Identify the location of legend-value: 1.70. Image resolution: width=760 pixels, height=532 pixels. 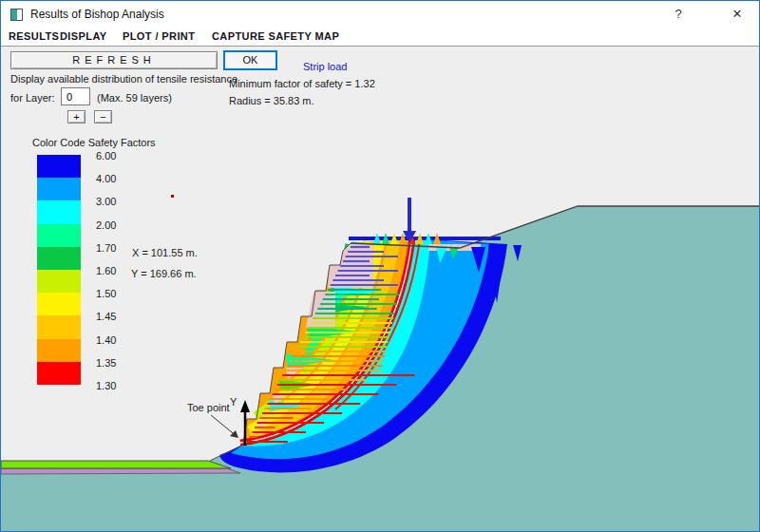
(106, 248).